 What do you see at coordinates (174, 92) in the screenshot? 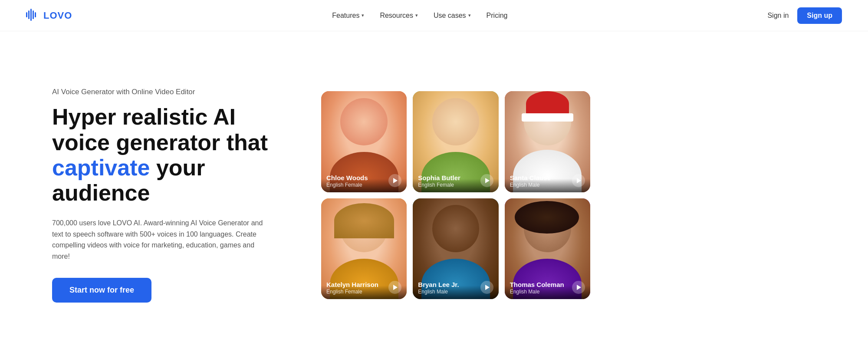
I see `hero-subtitle: AI Voice Generator with Online Video Edi…` at bounding box center [174, 92].